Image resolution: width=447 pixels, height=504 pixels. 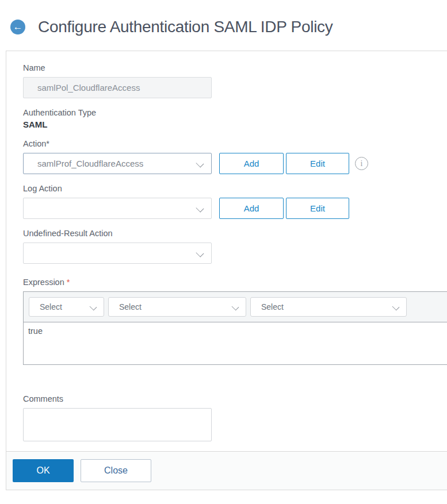 What do you see at coordinates (251, 208) in the screenshot?
I see `log-action-add-button: Add` at bounding box center [251, 208].